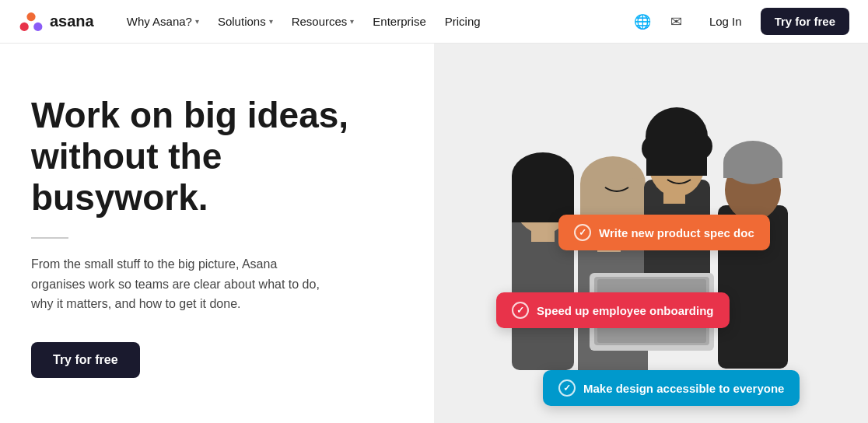 The image size is (868, 423). I want to click on nav-enterprise: Enterprise, so click(399, 22).